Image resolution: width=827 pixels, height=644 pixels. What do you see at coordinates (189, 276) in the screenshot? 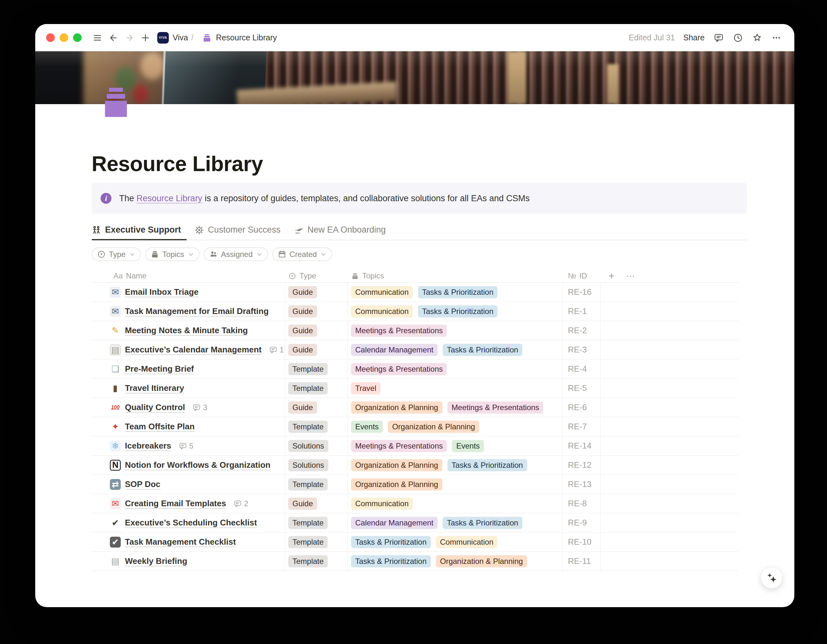
I see `column-header-name: Aa Name` at bounding box center [189, 276].